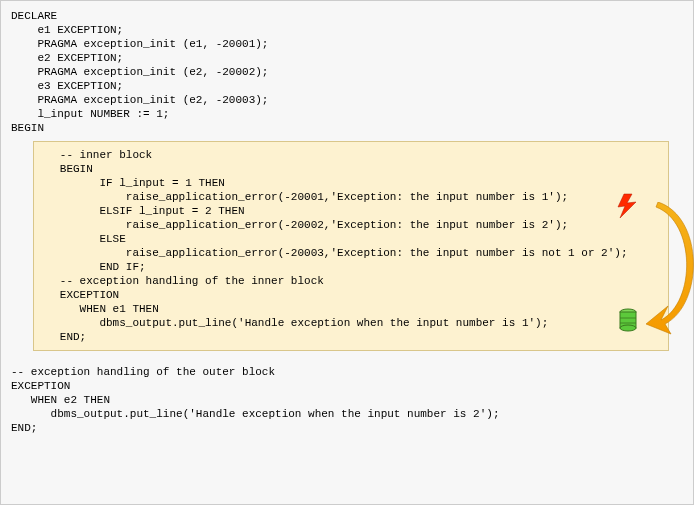 The width and height of the screenshot is (694, 505). What do you see at coordinates (670, 272) in the screenshot?
I see `flow-arrow-icon` at bounding box center [670, 272].